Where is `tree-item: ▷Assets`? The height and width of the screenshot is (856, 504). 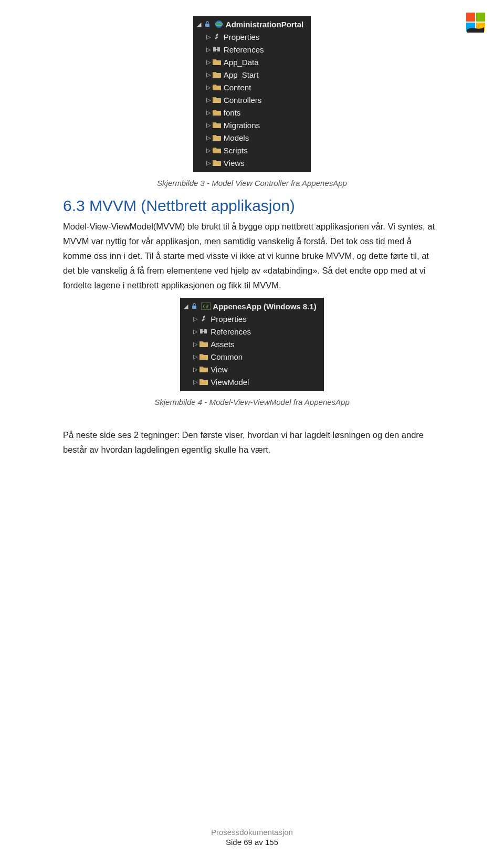 tree-item: ▷Assets is located at coordinates (249, 344).